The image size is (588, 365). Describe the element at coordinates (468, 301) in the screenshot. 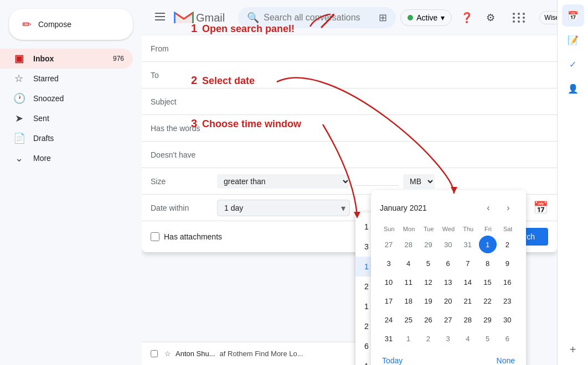

I see `calendar-day: 21` at that location.